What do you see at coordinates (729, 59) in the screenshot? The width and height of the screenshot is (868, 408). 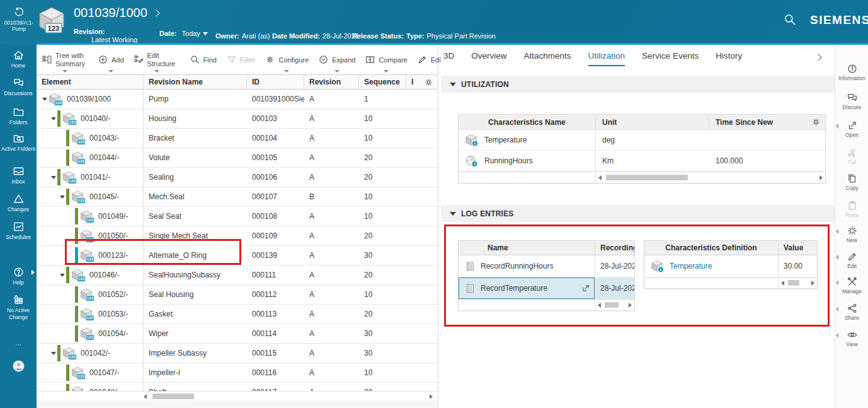 I see `tab-history: History` at bounding box center [729, 59].